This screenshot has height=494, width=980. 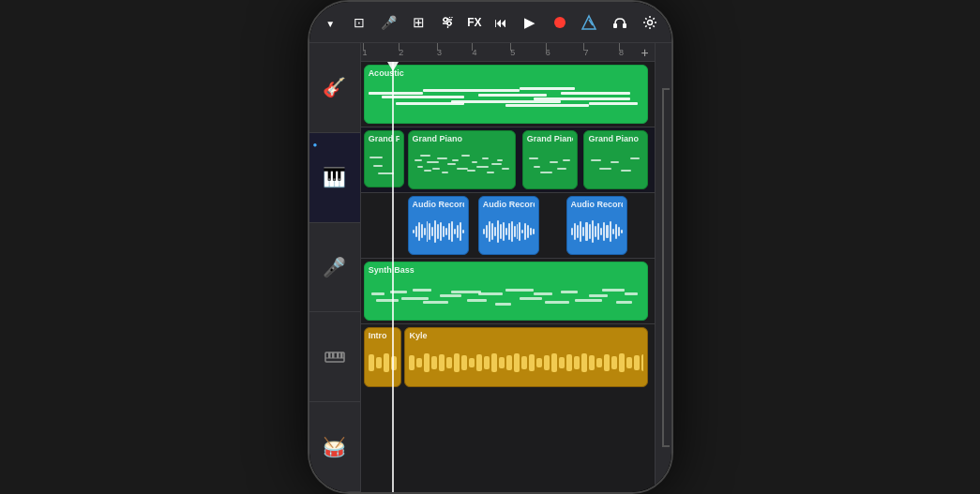 What do you see at coordinates (439, 204) in the screenshot?
I see `clip-audio-1-label: Audio Recorder` at bounding box center [439, 204].